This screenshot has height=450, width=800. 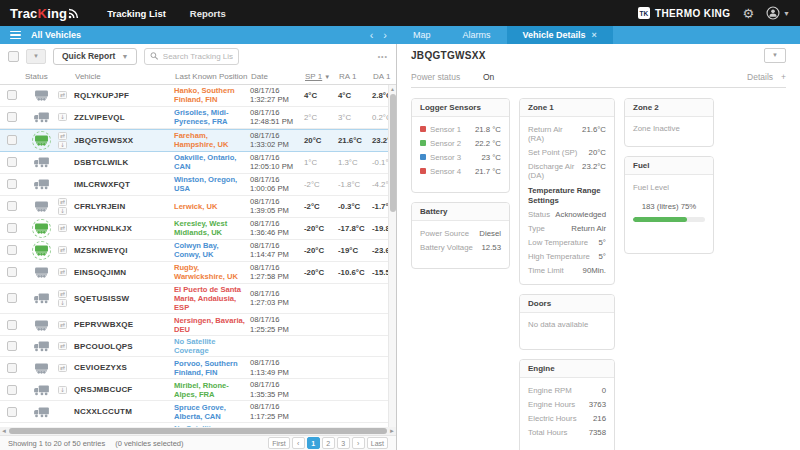 I want to click on table-row: ↓QRSJMBCUCFMiribel, Rhone-Alpes, FRA08/1…, so click(x=194, y=390).